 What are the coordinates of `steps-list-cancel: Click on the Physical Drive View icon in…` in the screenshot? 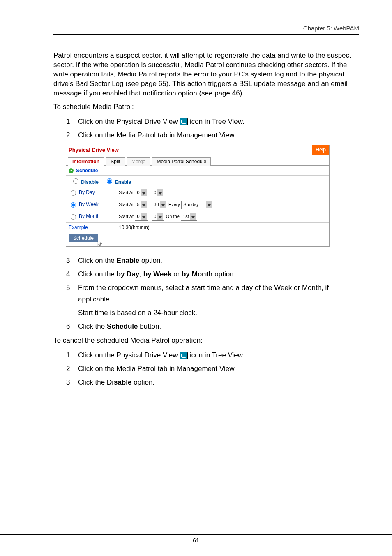 It's located at (206, 369).